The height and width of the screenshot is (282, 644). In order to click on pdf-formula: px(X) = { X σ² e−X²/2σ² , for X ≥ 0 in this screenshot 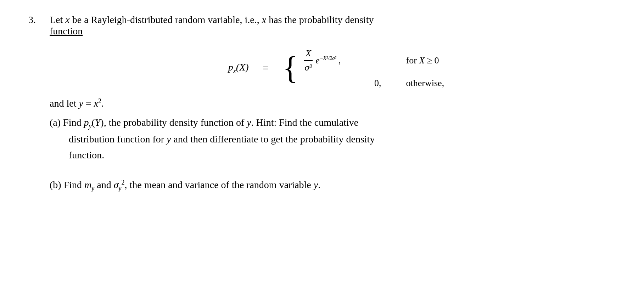, I will do `click(336, 68)`.